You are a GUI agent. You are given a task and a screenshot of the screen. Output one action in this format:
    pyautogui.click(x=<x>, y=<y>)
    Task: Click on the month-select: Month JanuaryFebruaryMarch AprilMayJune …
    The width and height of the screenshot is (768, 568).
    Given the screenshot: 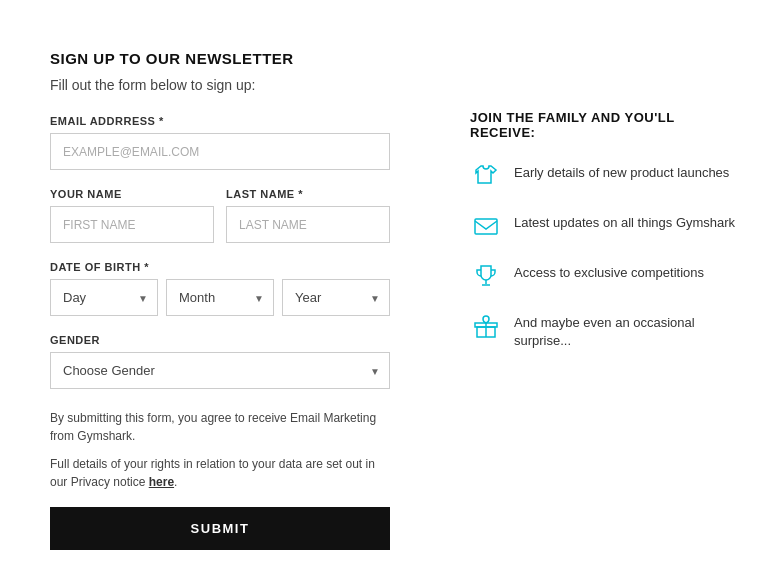 What is the action you would take?
    pyautogui.click(x=220, y=298)
    